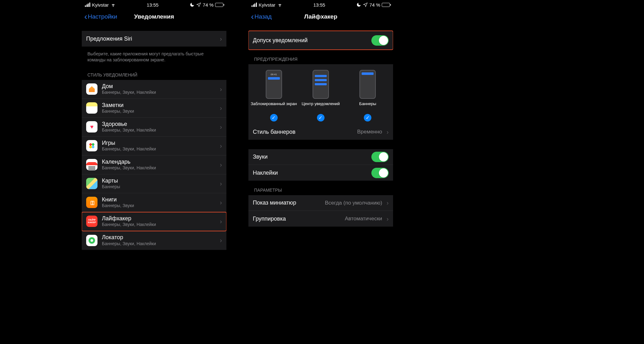  I want to click on center-preview-icon, so click(321, 84).